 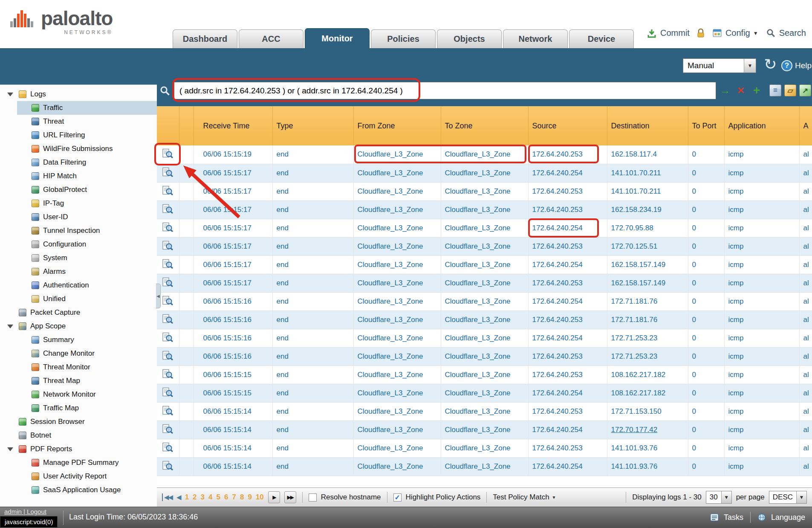 What do you see at coordinates (78, 231) in the screenshot?
I see `sidebar-item-tunnel-inspection: Tunnel Inspection` at bounding box center [78, 231].